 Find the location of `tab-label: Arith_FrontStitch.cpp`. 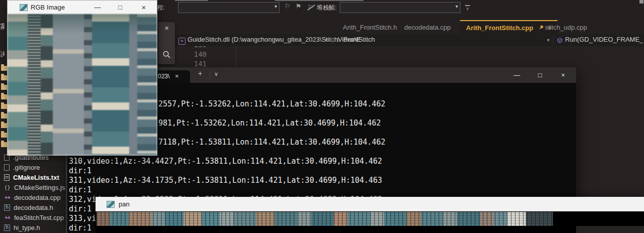

tab-label: Arith_FrontStitch.cpp is located at coordinates (500, 28).